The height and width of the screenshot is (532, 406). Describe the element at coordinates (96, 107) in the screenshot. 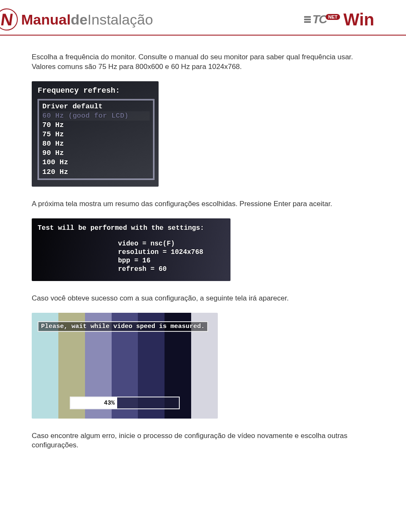

I see `frequency-option: Driver default` at that location.